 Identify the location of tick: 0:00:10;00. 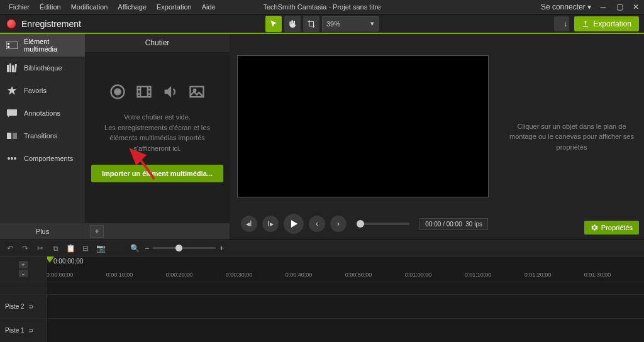
(119, 275).